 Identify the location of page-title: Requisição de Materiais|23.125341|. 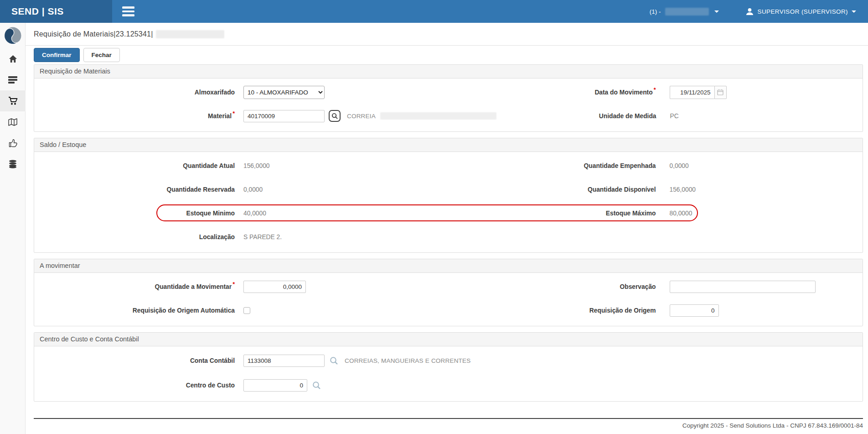
(93, 34).